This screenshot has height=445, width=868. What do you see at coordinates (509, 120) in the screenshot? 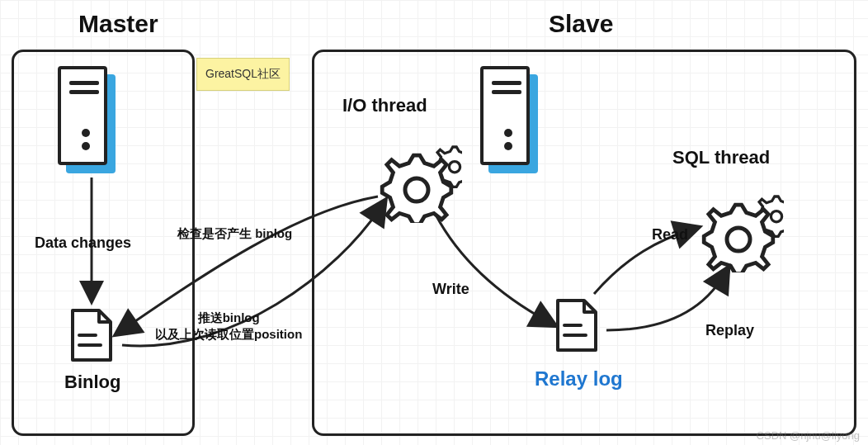
I see `slave-server-icon` at bounding box center [509, 120].